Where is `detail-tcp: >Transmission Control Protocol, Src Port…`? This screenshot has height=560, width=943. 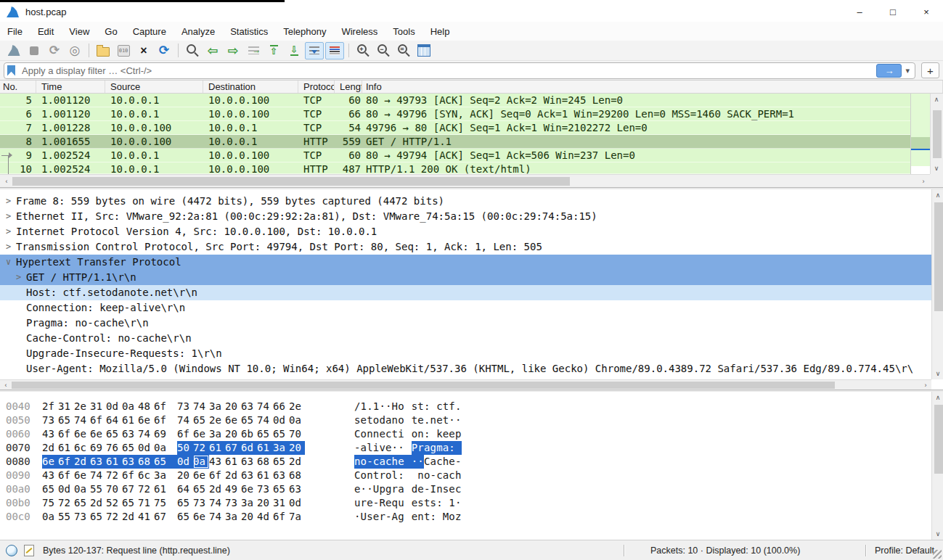 detail-tcp: >Transmission Control Protocol, Src Port… is located at coordinates (466, 247).